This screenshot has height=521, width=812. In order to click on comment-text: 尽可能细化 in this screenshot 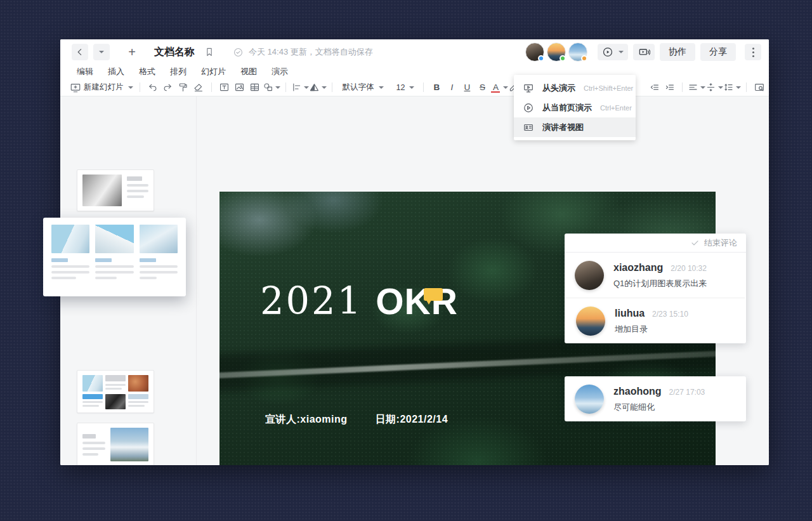, I will do `click(659, 407)`.